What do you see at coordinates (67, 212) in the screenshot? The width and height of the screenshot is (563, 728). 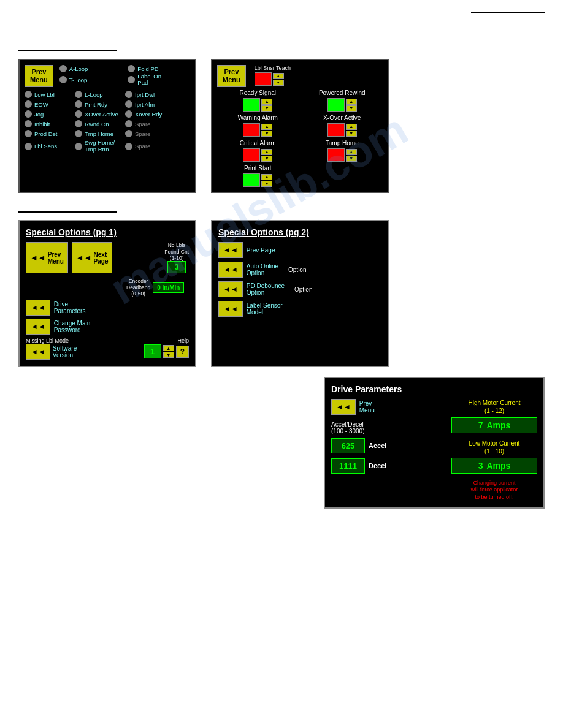 I see `section2-rule` at bounding box center [67, 212].